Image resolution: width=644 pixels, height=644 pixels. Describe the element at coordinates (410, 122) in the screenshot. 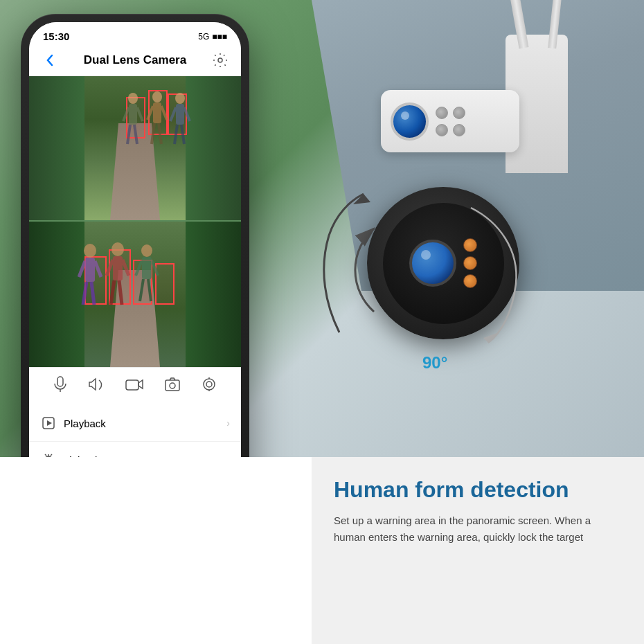

I see `upper-camera-lens` at that location.